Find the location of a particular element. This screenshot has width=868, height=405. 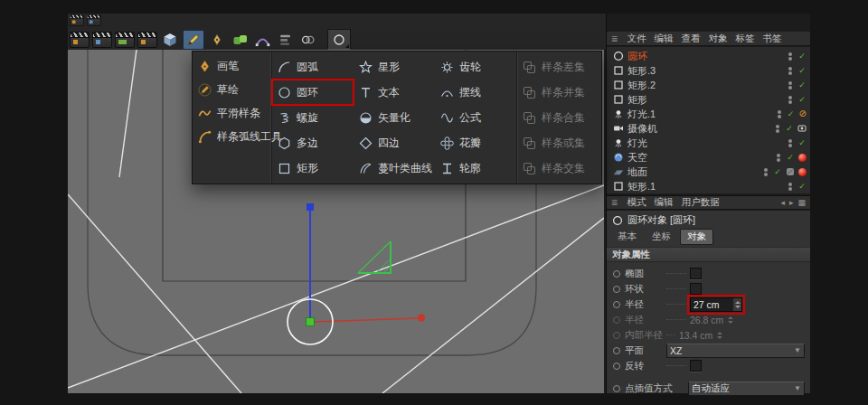

menu-item-text: 文本 is located at coordinates (394, 92).